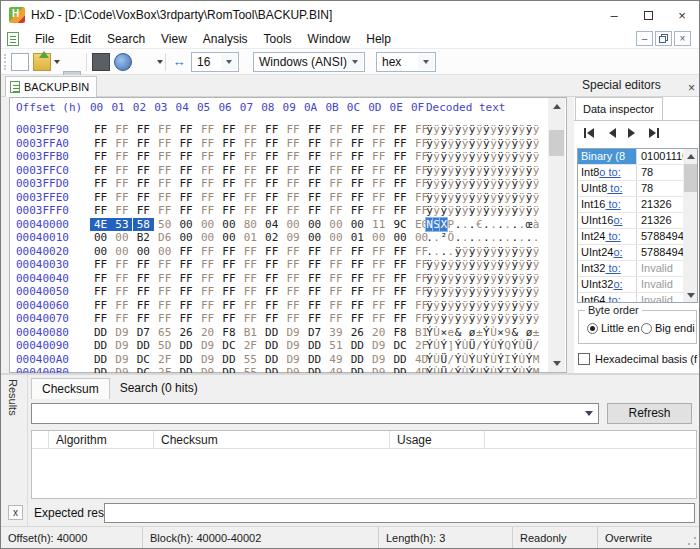 The height and width of the screenshot is (549, 700). Describe the element at coordinates (536, 360) in the screenshot. I see `decoded-char: M` at that location.